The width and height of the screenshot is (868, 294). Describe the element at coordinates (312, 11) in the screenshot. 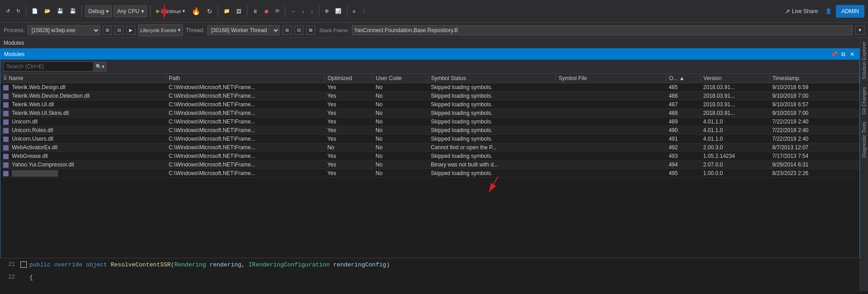

I see `step-out-button: ↑` at that location.